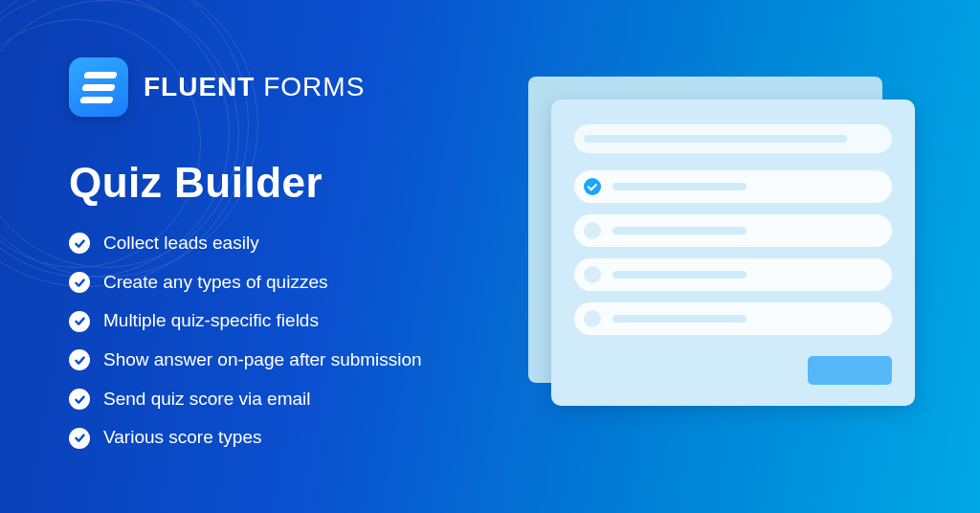  Describe the element at coordinates (255, 87) in the screenshot. I see `brand-name: FLUENT FORMS` at that location.